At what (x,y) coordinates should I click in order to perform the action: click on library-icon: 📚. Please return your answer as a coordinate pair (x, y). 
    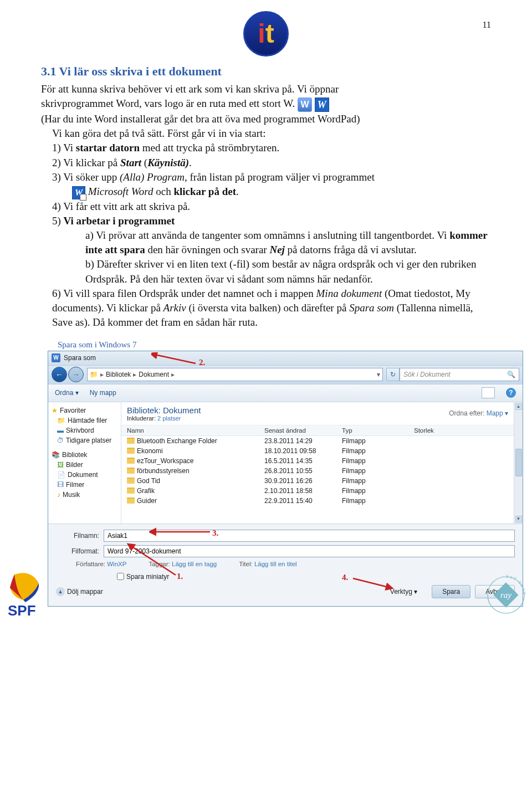
    Looking at the image, I should click on (55, 455).